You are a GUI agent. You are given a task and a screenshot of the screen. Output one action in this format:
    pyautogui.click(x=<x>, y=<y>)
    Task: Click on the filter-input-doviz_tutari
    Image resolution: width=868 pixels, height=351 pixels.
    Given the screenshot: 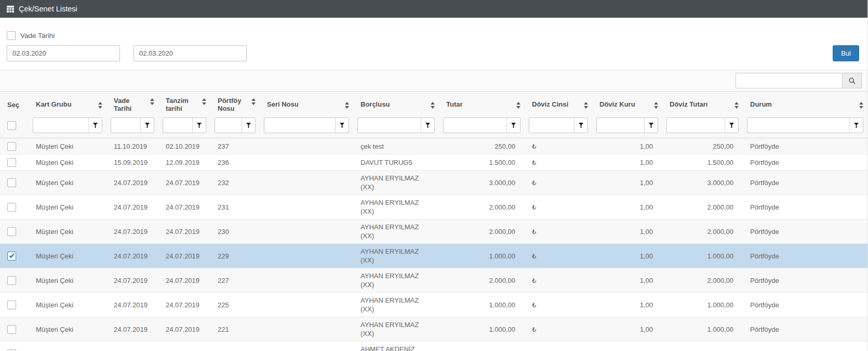 What is the action you would take?
    pyautogui.click(x=696, y=125)
    